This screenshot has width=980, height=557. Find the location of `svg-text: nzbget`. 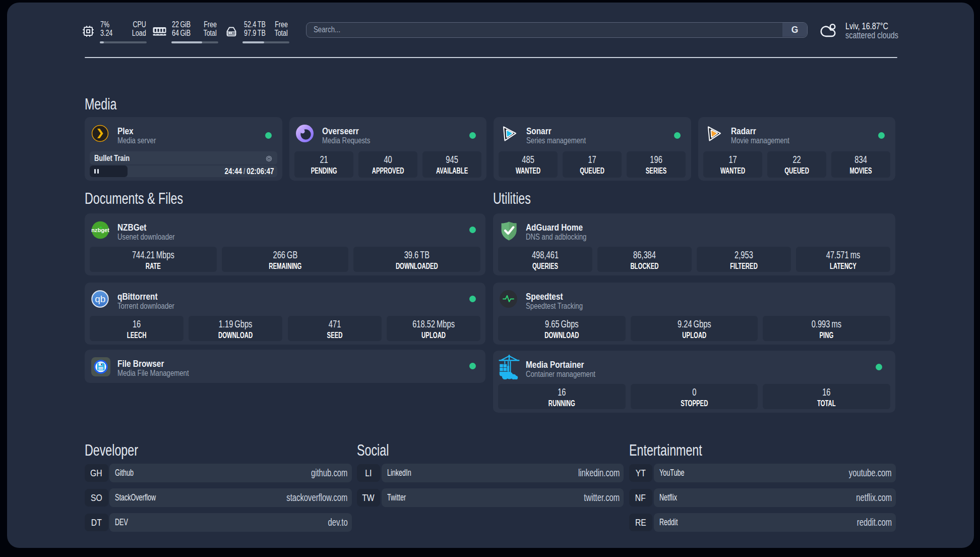

svg-text: nzbget is located at coordinates (100, 230).